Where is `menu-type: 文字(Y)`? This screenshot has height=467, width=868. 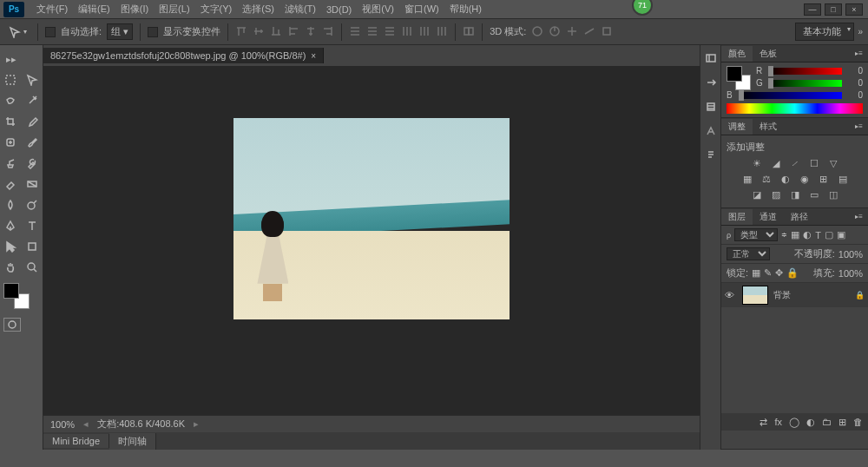 menu-type: 文字(Y) is located at coordinates (217, 9).